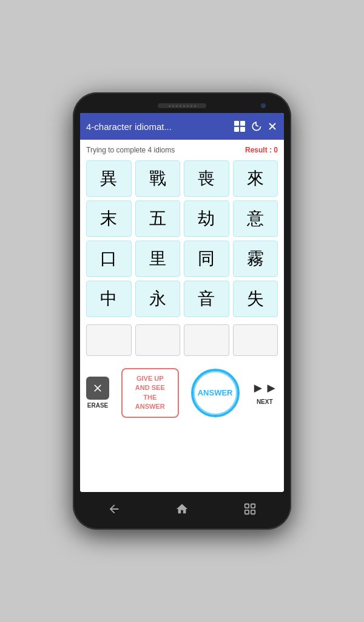 The image size is (364, 622). What do you see at coordinates (158, 126) in the screenshot?
I see `app-title: 4-character idiomat...` at bounding box center [158, 126].